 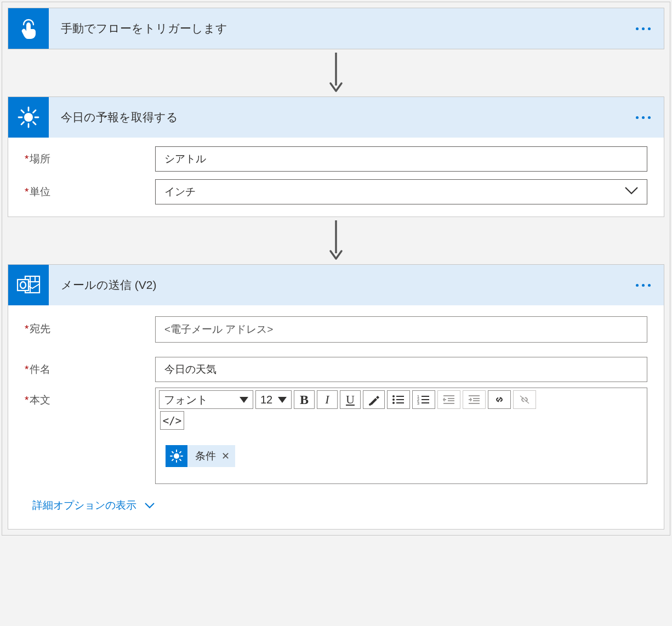 What do you see at coordinates (29, 285) in the screenshot?
I see `outlook-icon` at bounding box center [29, 285].